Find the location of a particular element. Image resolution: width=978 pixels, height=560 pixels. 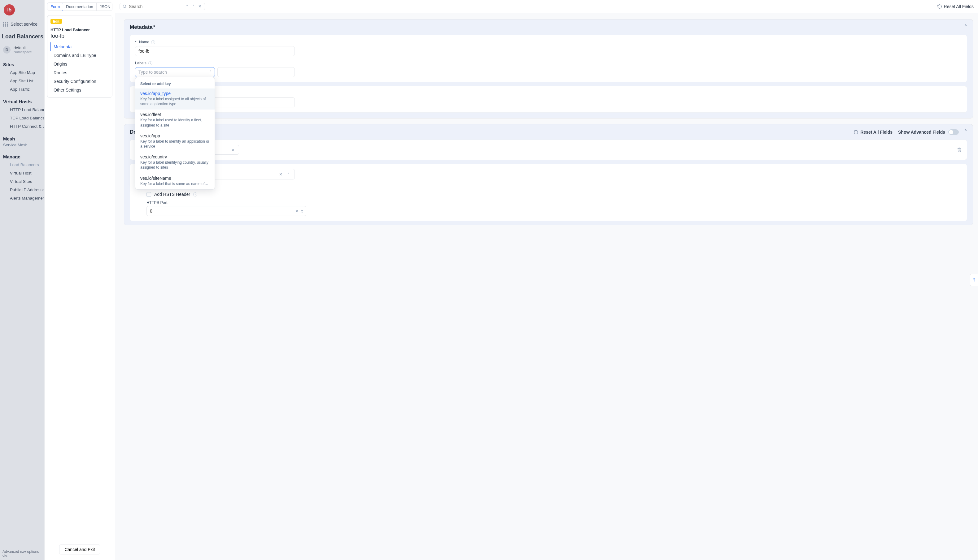

metadata-header: Metadata is located at coordinates (141, 27).